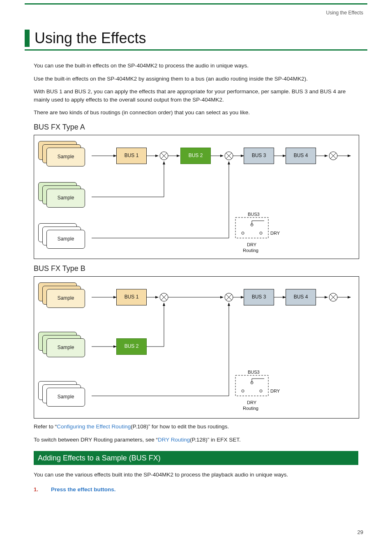  I want to click on label-dry-routing-l1-b: DRY, so click(252, 402).